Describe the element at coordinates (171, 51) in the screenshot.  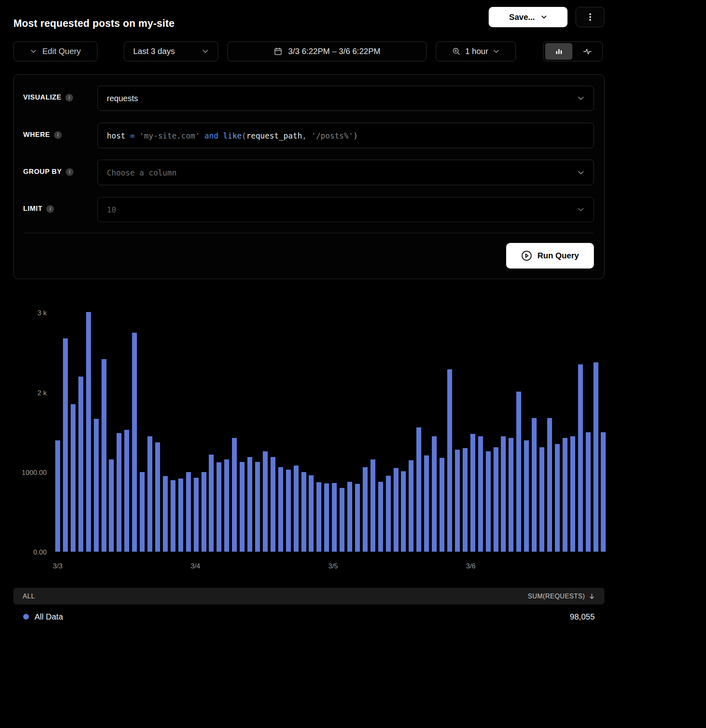
I see `time-range-preset-dropdown: Last 3 days` at that location.